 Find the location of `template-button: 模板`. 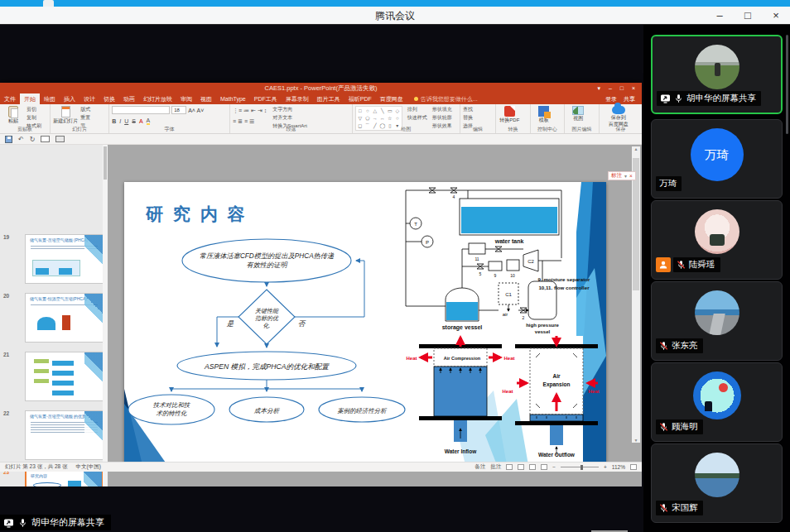

template-button: 模板 is located at coordinates (544, 114).